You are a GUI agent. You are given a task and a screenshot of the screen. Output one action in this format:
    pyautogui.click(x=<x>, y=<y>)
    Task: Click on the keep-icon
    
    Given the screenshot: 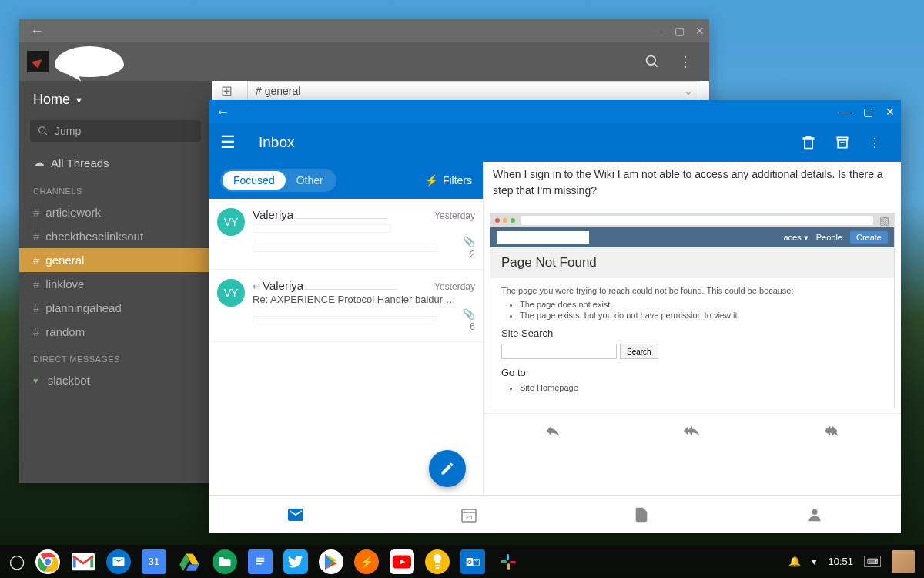 What is the action you would take?
    pyautogui.click(x=437, y=562)
    